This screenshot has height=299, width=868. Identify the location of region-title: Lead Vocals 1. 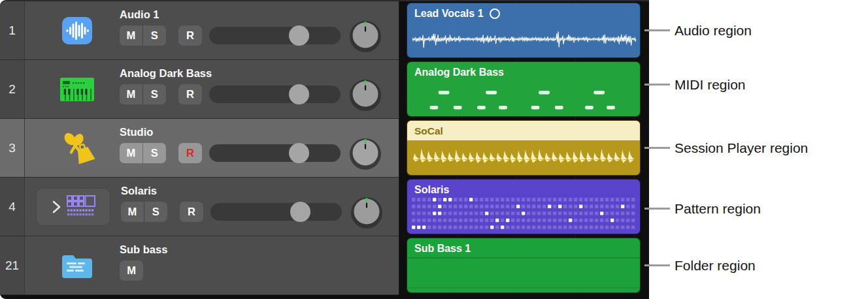
(449, 14).